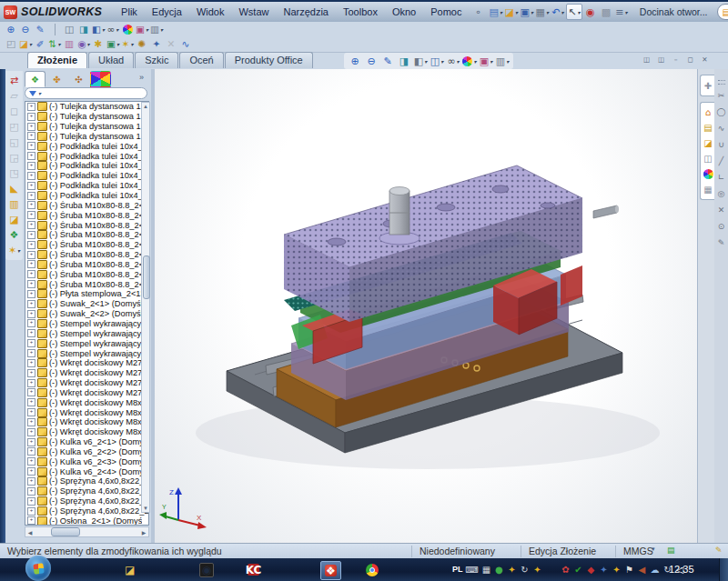 This screenshot has height=581, width=728. What do you see at coordinates (721, 161) in the screenshot?
I see `line-icon: ╱` at bounding box center [721, 161].